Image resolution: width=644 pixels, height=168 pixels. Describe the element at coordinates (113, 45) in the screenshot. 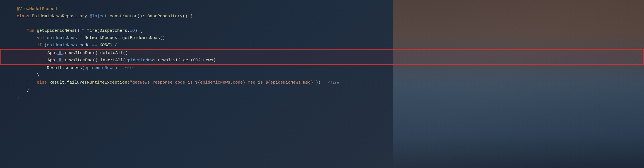

I see `if-paren-close: ) {` at that location.